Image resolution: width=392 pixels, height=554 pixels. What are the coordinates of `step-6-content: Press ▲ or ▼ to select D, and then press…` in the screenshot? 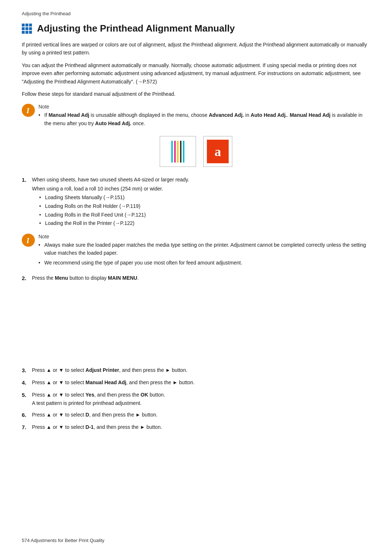 It's located at (201, 415).